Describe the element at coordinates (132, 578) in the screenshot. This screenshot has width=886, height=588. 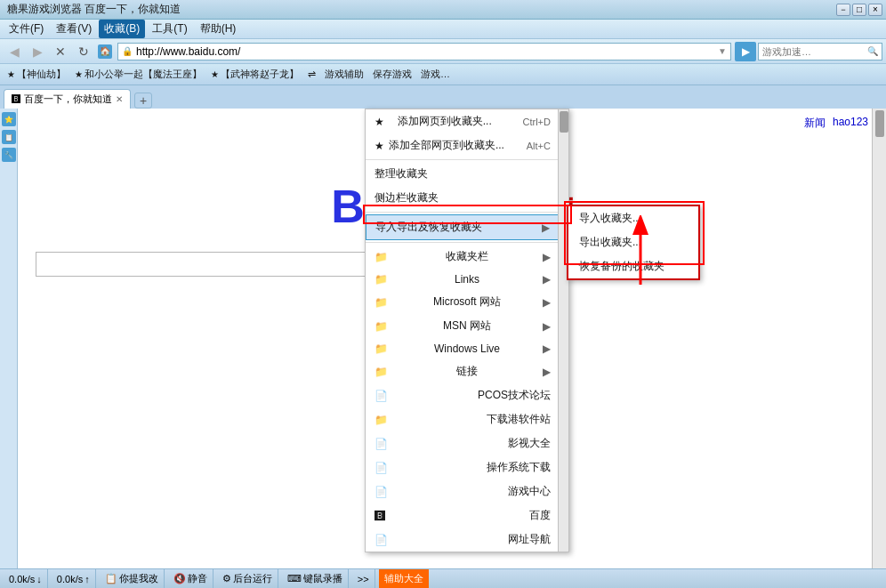
I see `status-feedback: 📋 你提我改` at that location.